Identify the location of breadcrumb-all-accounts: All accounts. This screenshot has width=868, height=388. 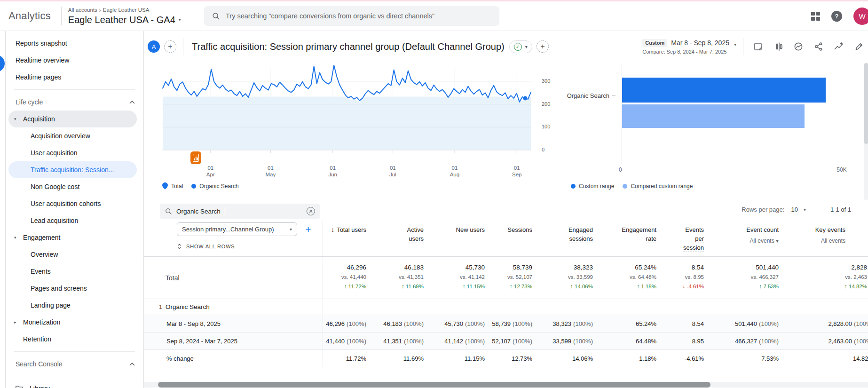
(83, 10).